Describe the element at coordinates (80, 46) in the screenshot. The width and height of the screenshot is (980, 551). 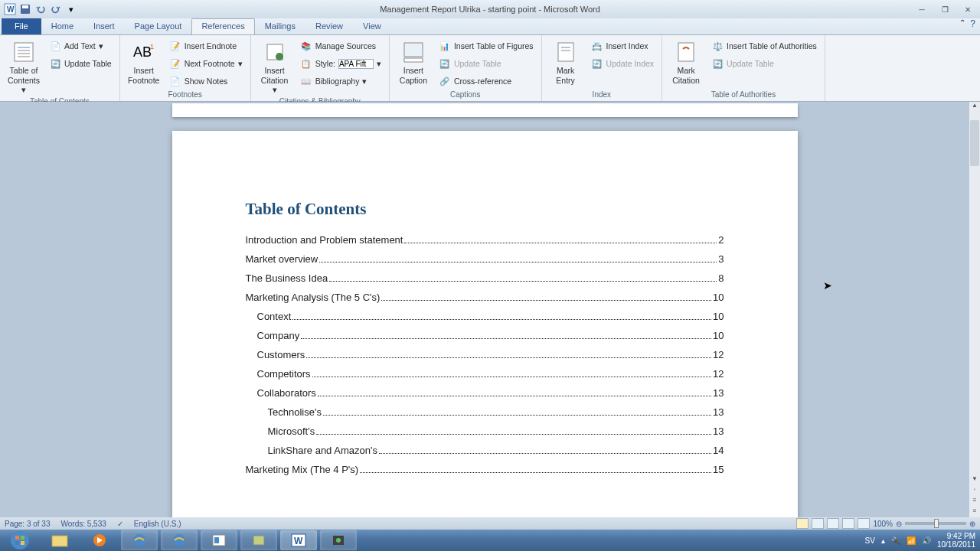
I see `add-text-button: 📄Add Text ▾` at that location.